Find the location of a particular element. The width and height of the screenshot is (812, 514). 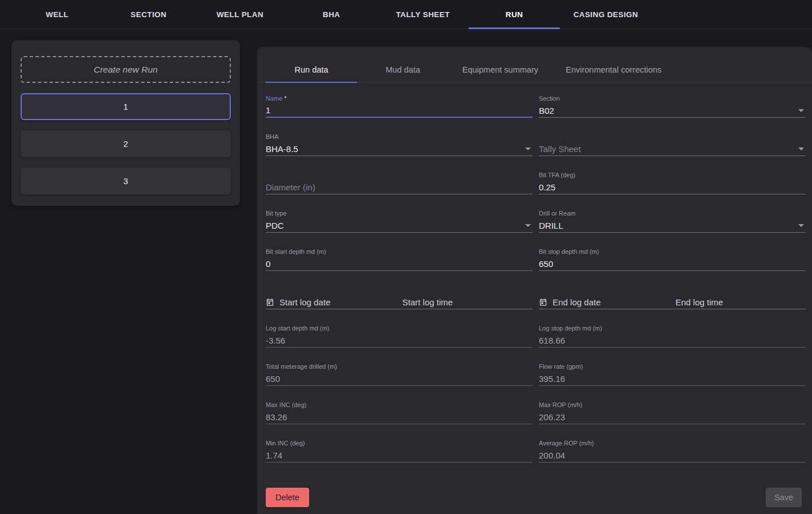

start-log-time-picker: Start log time is located at coordinates (464, 302).